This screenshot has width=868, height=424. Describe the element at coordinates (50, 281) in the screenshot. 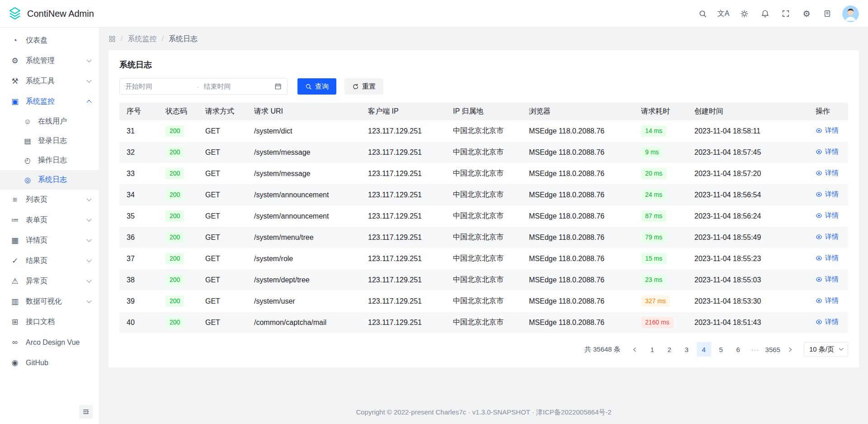

I see `sidebar-item-exception-page: ⚠异常页` at that location.